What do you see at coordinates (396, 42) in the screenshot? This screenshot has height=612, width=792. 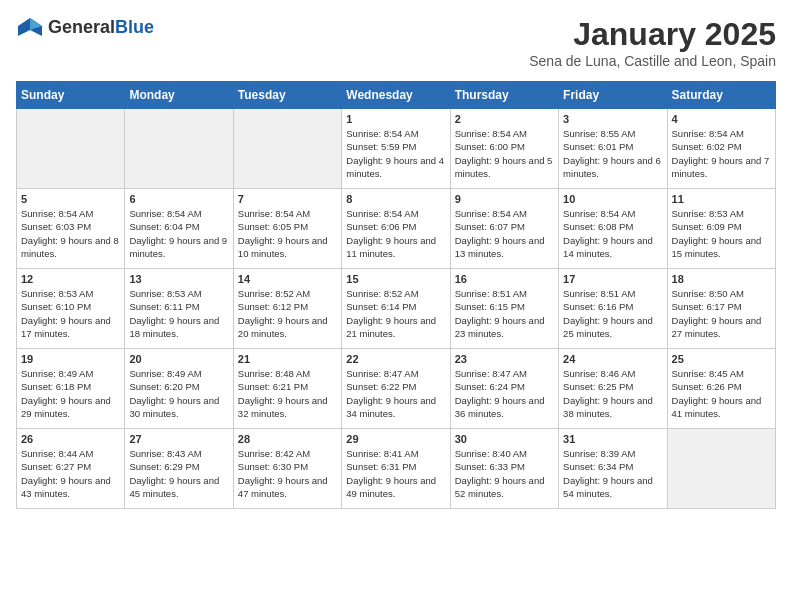 I see `page-header: GeneralBlue January 2025 Sena de Luna, C…` at bounding box center [396, 42].